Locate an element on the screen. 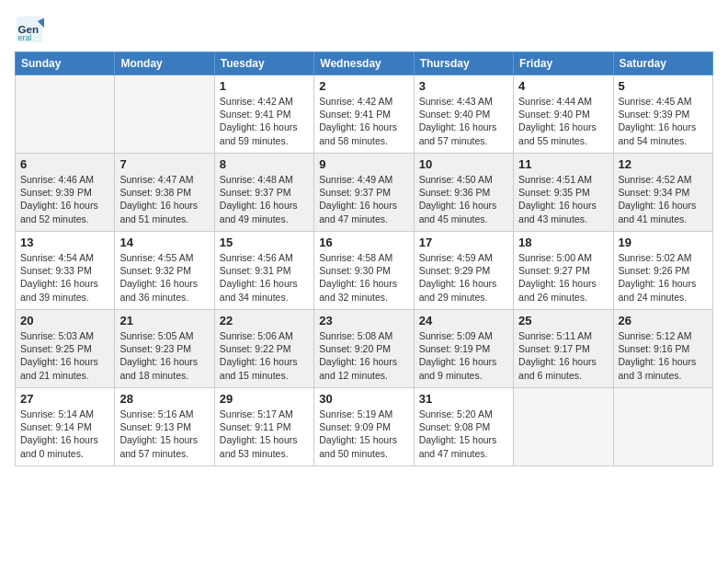 Image resolution: width=728 pixels, height=563 pixels. svg-text: eral is located at coordinates (26, 38).